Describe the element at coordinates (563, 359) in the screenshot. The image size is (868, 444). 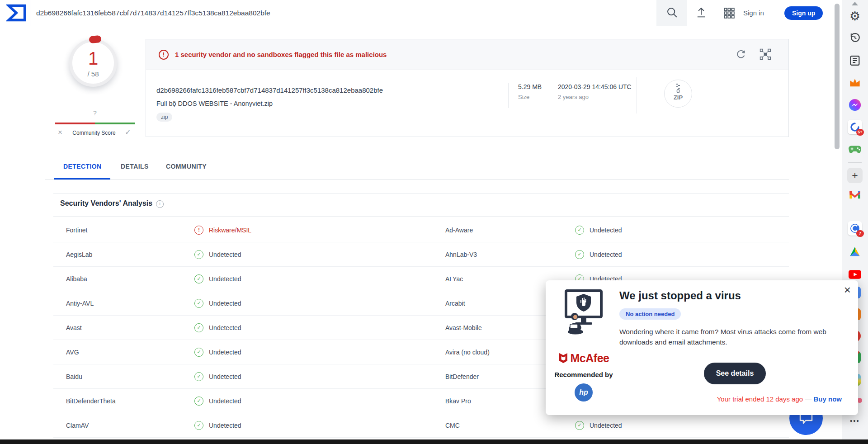
I see `mcafee-shield-icon` at that location.